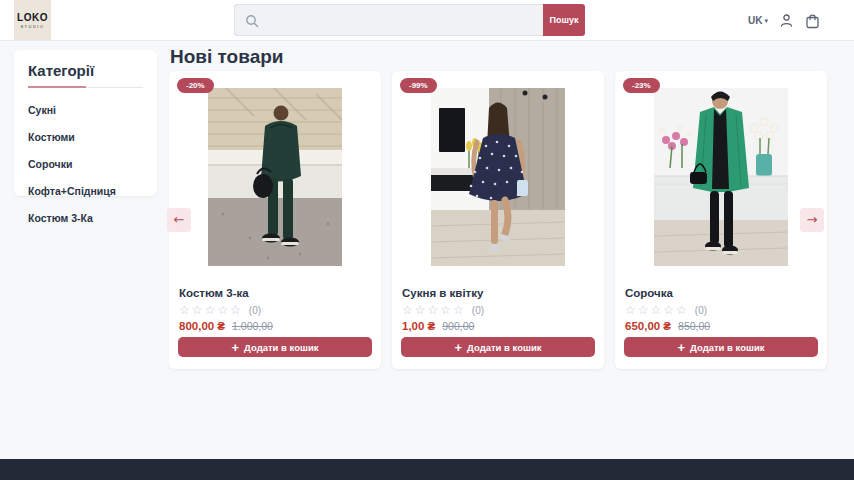 This screenshot has width=854, height=480. What do you see at coordinates (389, 20) in the screenshot?
I see `search-input` at bounding box center [389, 20].